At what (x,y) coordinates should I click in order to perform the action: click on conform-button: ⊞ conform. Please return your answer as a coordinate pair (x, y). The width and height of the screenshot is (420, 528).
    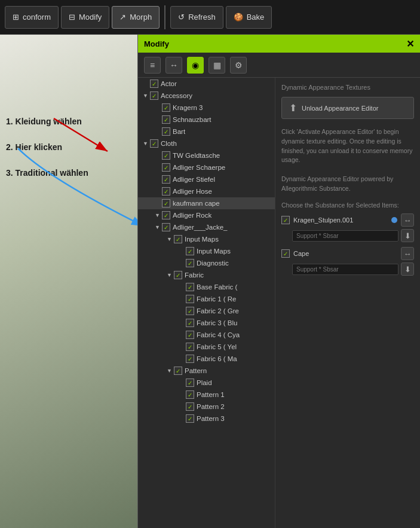
    Looking at the image, I should click on (32, 17).